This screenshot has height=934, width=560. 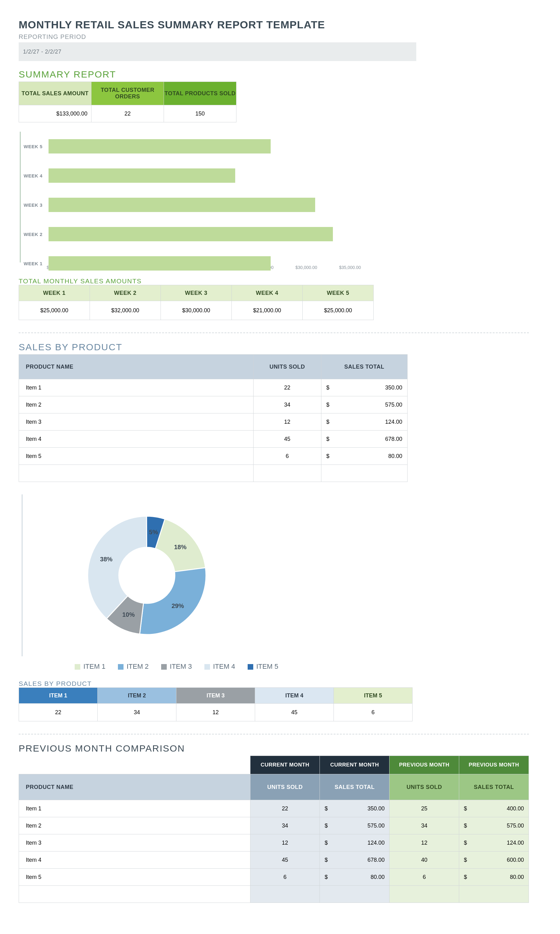 I want to click on table-row: Item 56$80.006$80.00, so click(x=274, y=877).